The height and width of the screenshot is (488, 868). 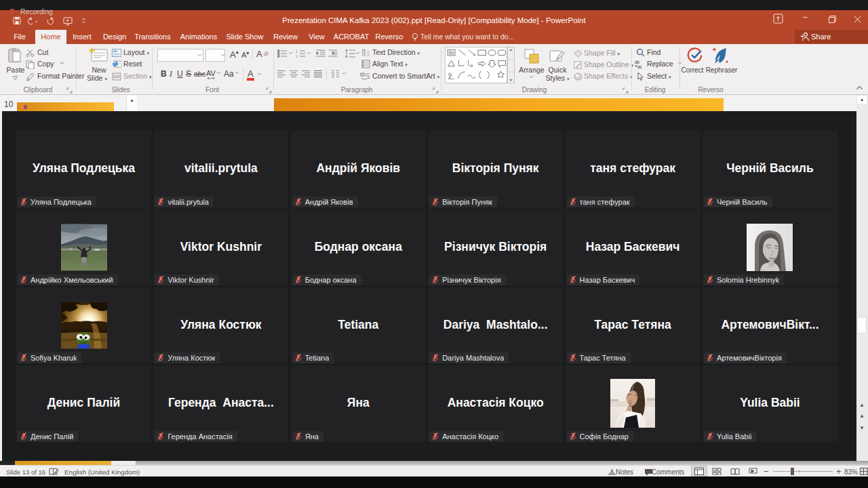 What do you see at coordinates (297, 56) in the screenshot?
I see `svg-text: 2` at bounding box center [297, 56].